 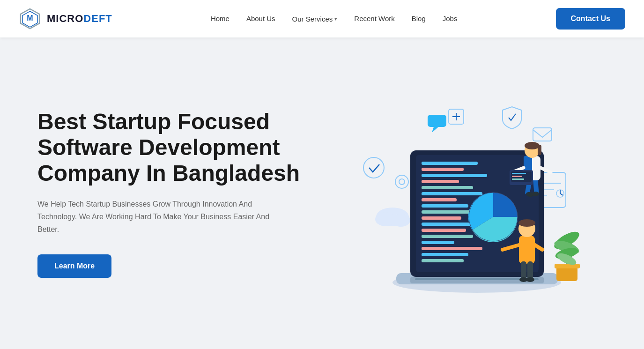 What do you see at coordinates (220, 19) in the screenshot?
I see `nav-item-home: Home` at bounding box center [220, 19].